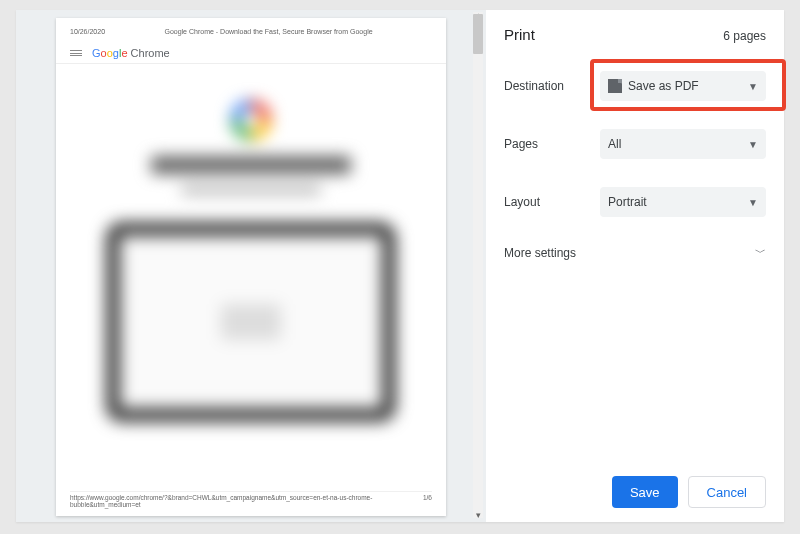 The height and width of the screenshot is (534, 800). What do you see at coordinates (478, 515) in the screenshot?
I see `scroll-down-icon: ▾` at bounding box center [478, 515].